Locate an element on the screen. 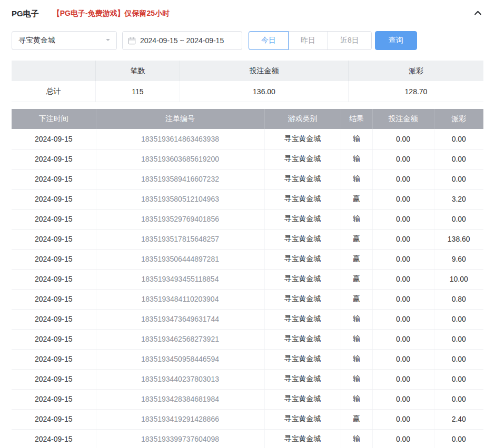 This screenshot has height=448, width=495. summary-header-bet-amount: 投注金额 is located at coordinates (264, 71).